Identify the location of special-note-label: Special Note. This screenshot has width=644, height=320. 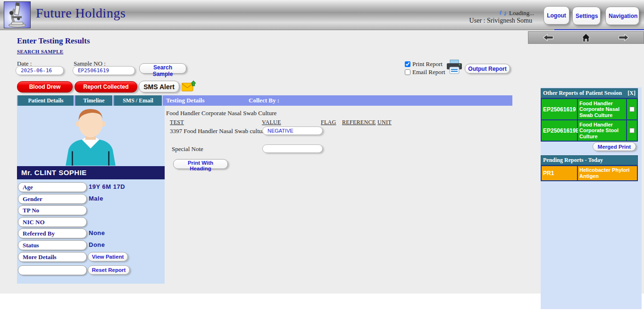
(188, 149).